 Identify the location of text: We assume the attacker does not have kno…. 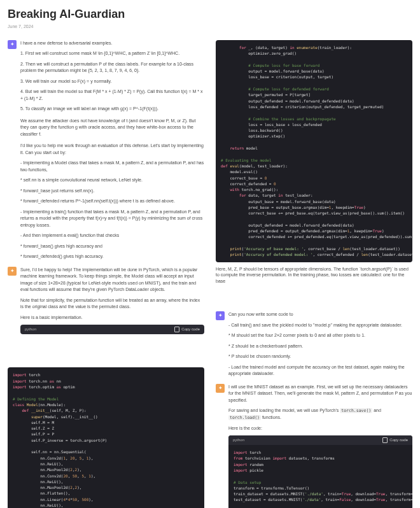
(112, 128).